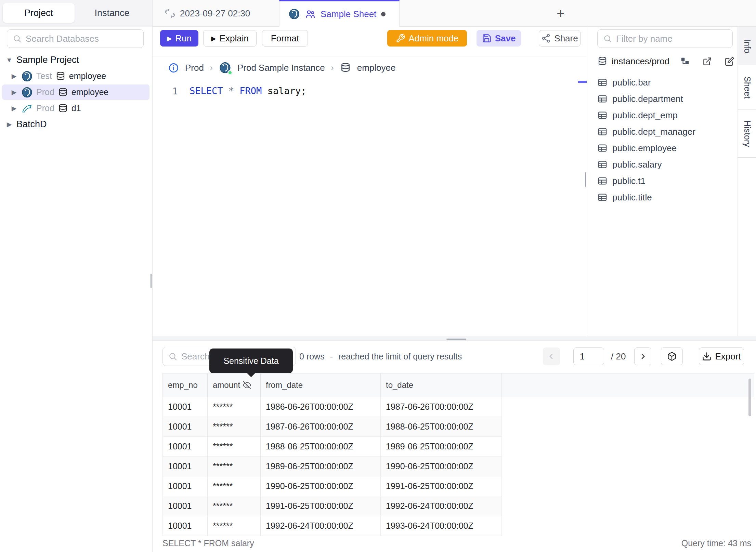 The height and width of the screenshot is (552, 756). Describe the element at coordinates (170, 13) in the screenshot. I see `unlink-icon` at that location.